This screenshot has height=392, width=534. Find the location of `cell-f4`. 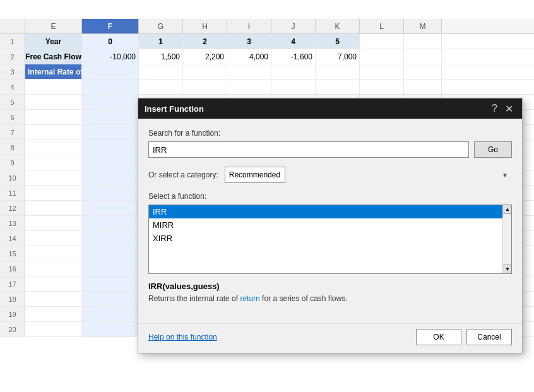

cell-f4 is located at coordinates (110, 87).